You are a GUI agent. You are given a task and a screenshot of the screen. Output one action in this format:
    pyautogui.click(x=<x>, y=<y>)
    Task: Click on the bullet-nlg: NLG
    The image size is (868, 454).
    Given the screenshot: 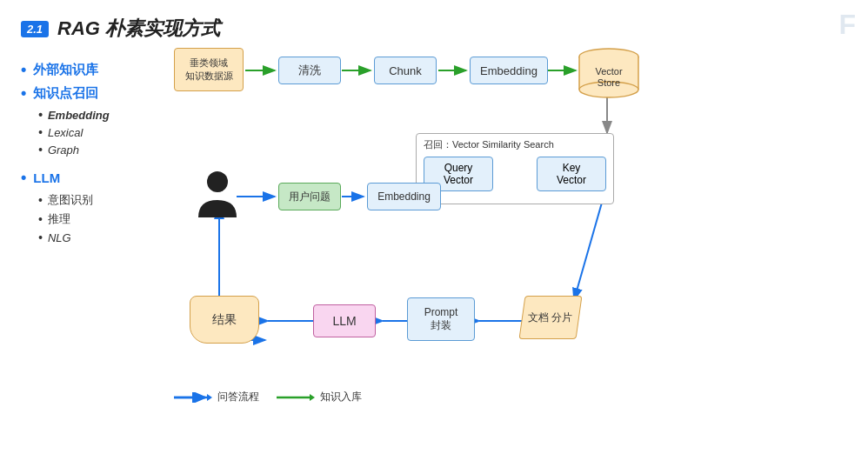 What is the action you would take?
    pyautogui.click(x=103, y=237)
    